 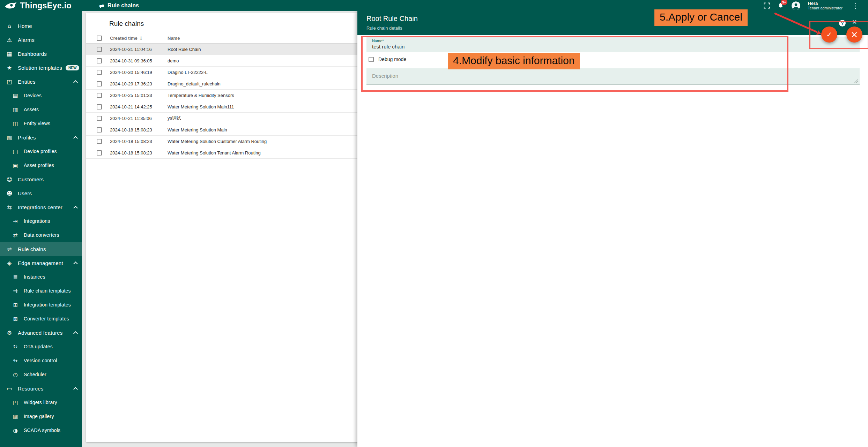 I want to click on drawer-title: Root Rule Chain, so click(x=617, y=19).